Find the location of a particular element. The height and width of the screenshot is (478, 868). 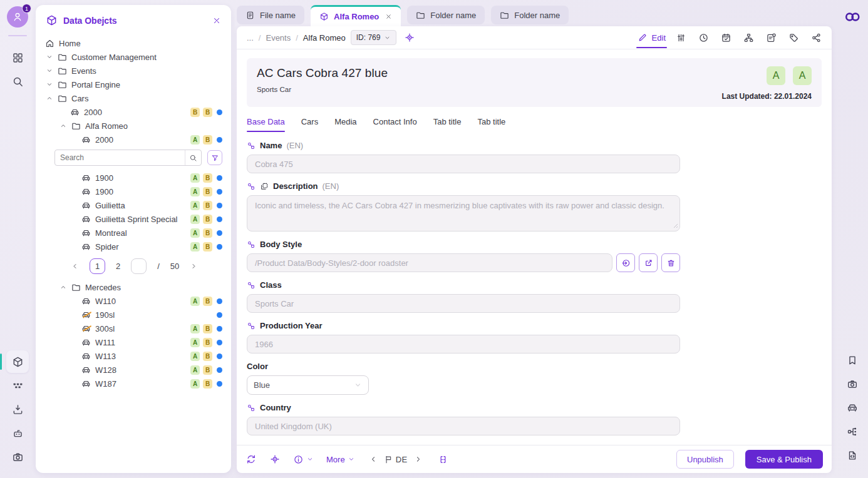

filter-button is located at coordinates (215, 158).